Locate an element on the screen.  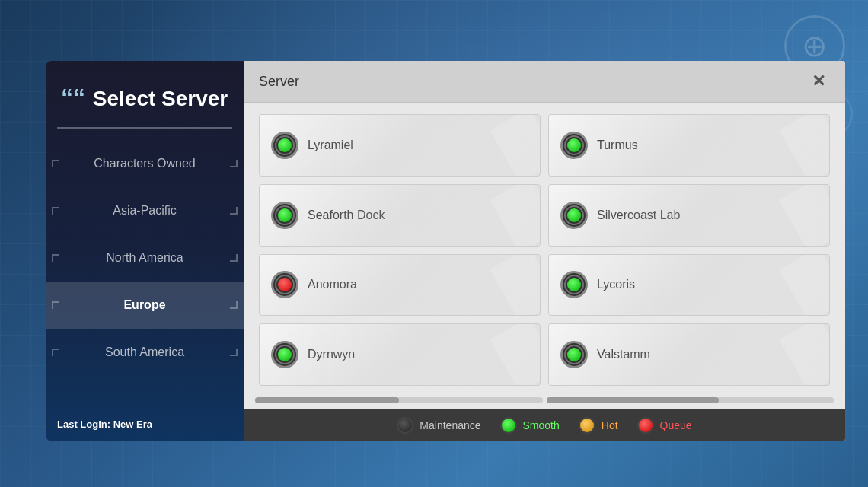
scroll-thumb-left is located at coordinates (327, 400).